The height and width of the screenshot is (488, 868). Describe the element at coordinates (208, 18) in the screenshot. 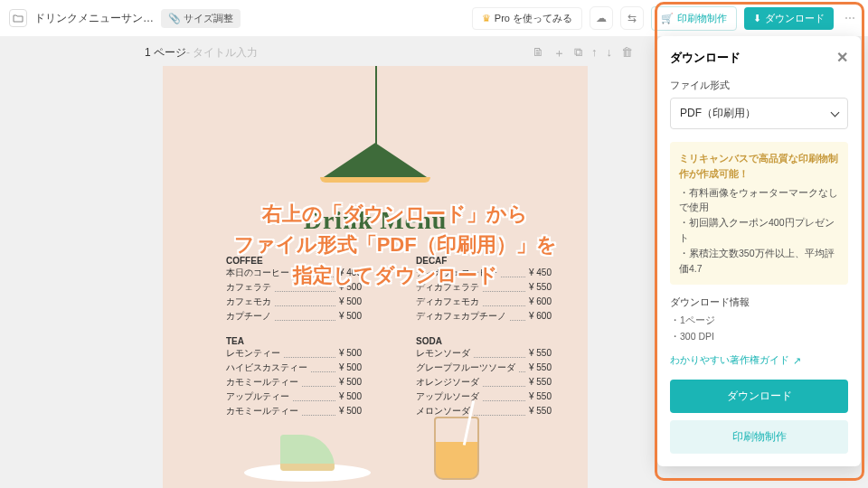

I see `size-adjust-label: サイズ調整` at that location.